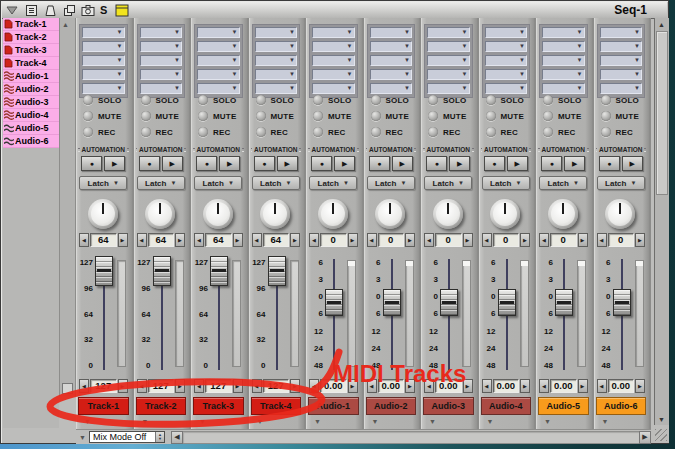 The height and width of the screenshot is (449, 675). I want to click on track-name-label: Track-1, so click(104, 406).